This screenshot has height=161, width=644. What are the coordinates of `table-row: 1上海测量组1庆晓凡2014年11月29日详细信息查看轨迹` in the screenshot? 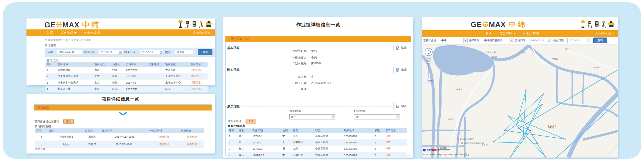 It's located at (120, 137).